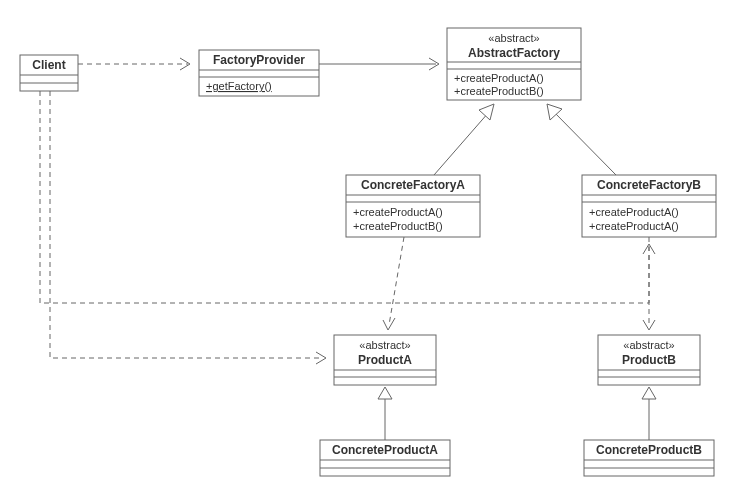 The height and width of the screenshot is (502, 741). What do you see at coordinates (398, 212) in the screenshot?
I see `concrete-factory-a-method-0: +createProductA()` at bounding box center [398, 212].